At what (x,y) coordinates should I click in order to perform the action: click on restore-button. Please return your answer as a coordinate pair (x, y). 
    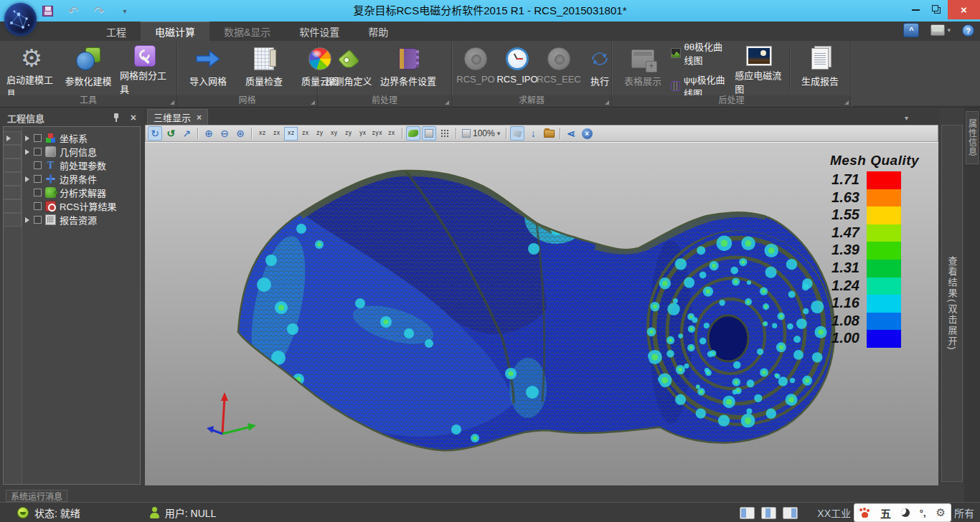
    Looking at the image, I should click on (937, 10).